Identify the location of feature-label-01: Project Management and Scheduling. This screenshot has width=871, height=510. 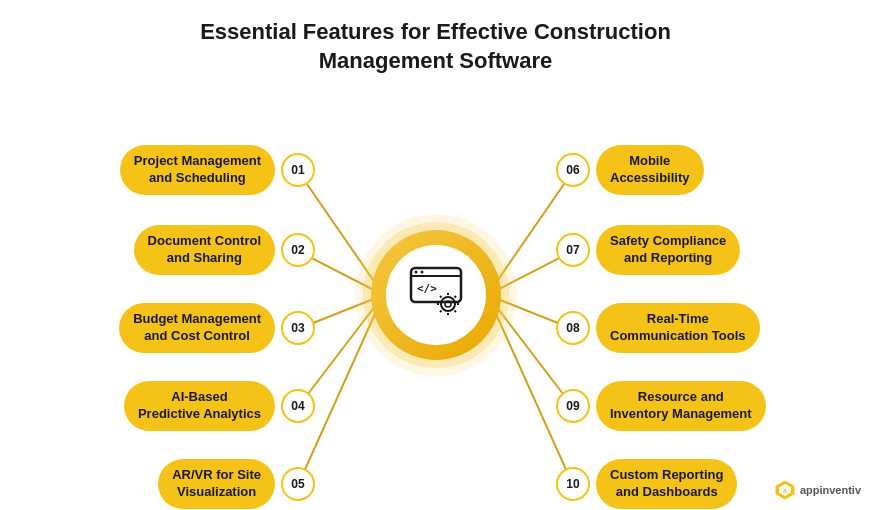
(198, 170).